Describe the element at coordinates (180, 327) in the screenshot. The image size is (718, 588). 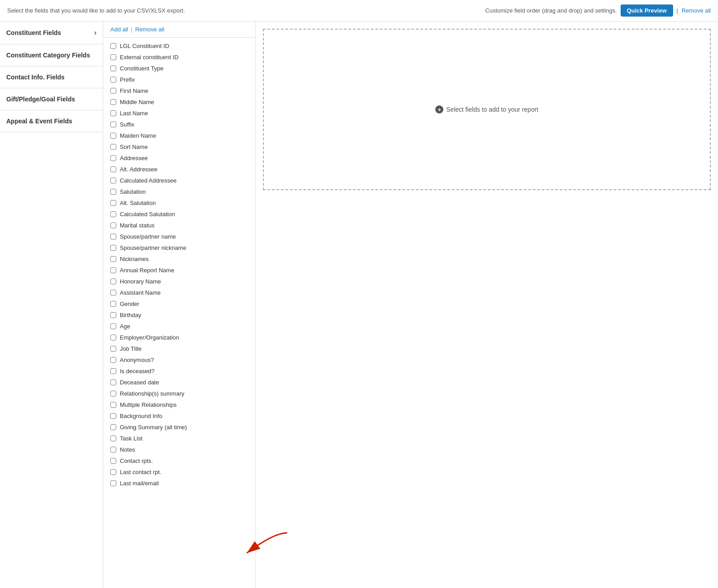
I see `list-item: Age` at that location.